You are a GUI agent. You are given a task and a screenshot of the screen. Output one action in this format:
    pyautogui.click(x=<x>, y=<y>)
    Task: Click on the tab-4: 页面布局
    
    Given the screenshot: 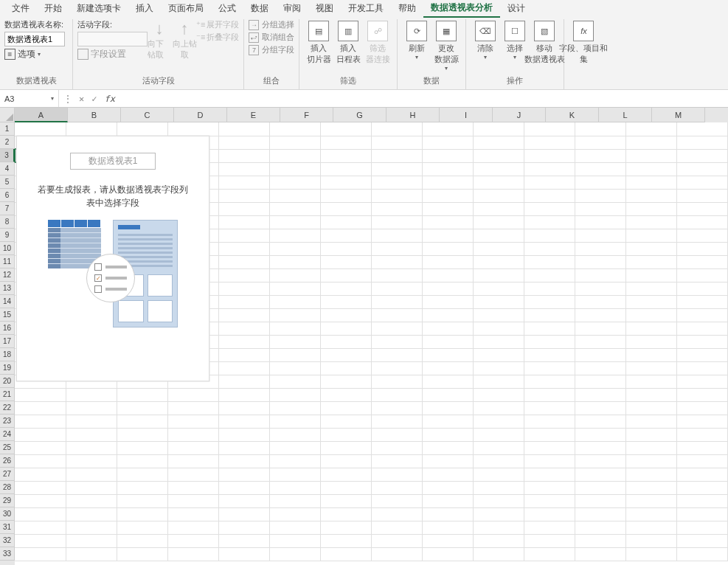 What is the action you would take?
    pyautogui.click(x=186, y=9)
    